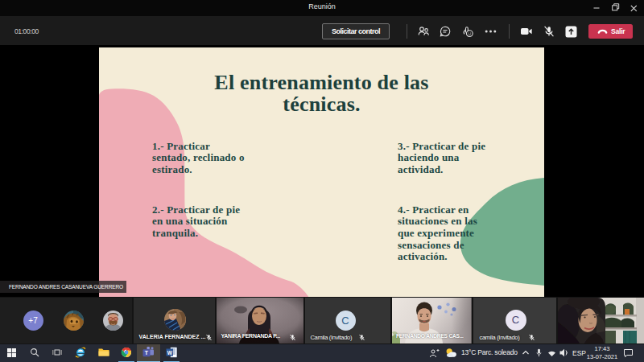 The height and width of the screenshot is (362, 644). I want to click on svg-text: T, so click(147, 352).